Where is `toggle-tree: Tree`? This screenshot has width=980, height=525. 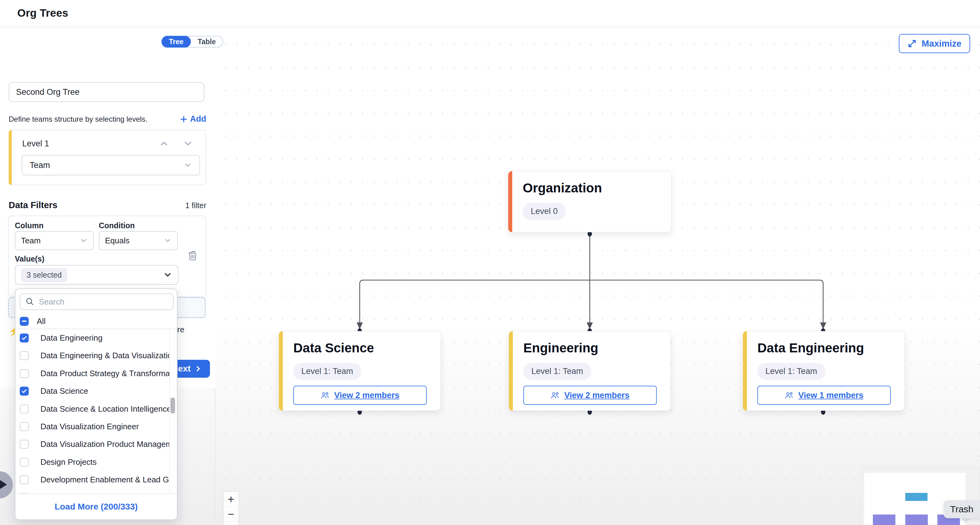
toggle-tree: Tree is located at coordinates (176, 42).